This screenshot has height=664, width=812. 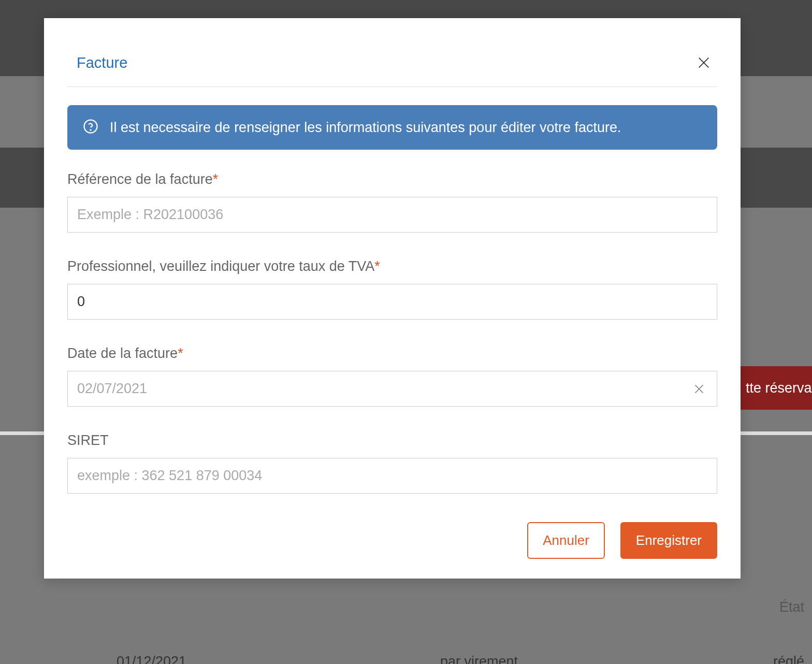 What do you see at coordinates (393, 266) in the screenshot?
I see `tva-label: Professionnel, veuillez indiquer votre t…` at bounding box center [393, 266].